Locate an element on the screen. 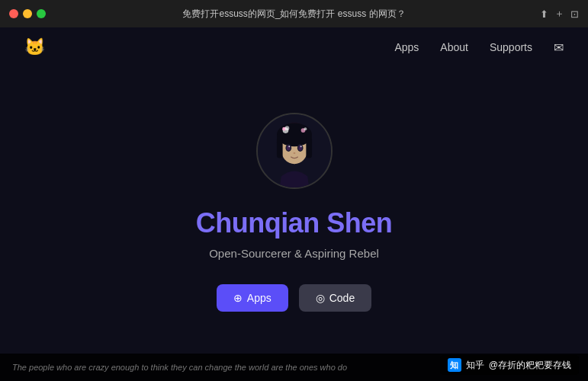  hero-tagline: Open-Sourcerer & Aspiring Rebel is located at coordinates (294, 253).